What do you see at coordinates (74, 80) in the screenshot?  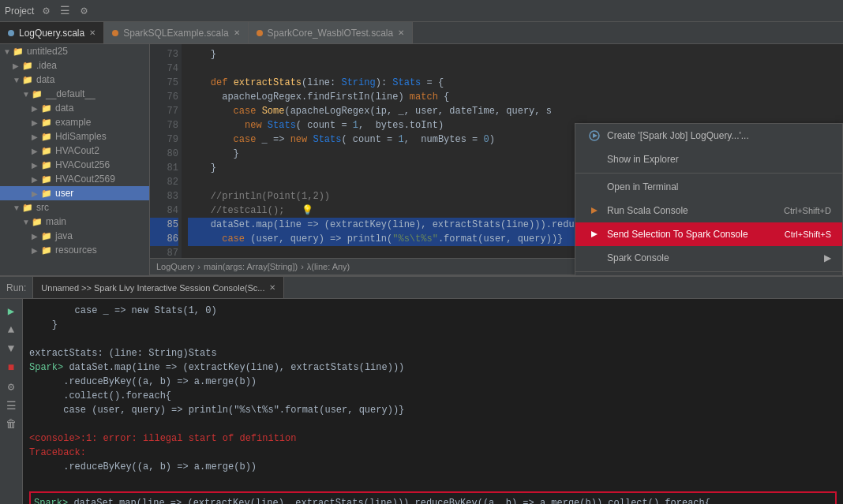 I see `sidebar-item-data: ▼ 📁 data` at bounding box center [74, 80].